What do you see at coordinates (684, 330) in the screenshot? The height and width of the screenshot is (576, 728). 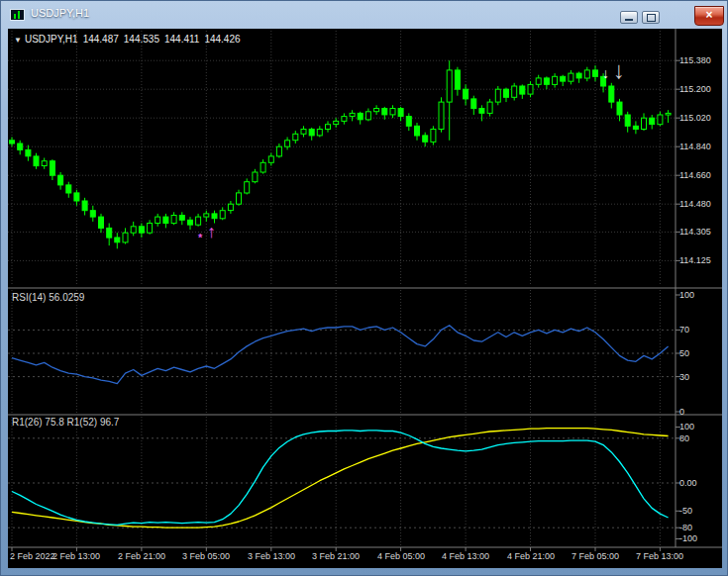 I see `rsi-axis-label: 70` at bounding box center [684, 330].